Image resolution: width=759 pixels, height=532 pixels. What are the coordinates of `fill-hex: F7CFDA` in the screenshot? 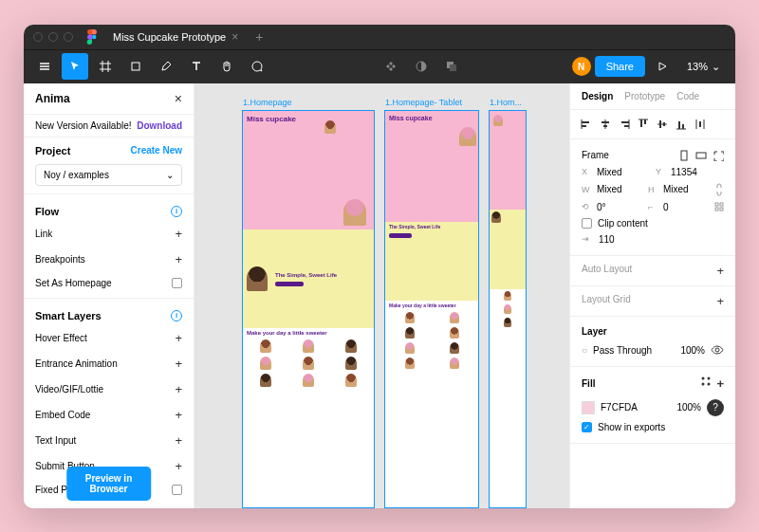 It's located at (619, 408).